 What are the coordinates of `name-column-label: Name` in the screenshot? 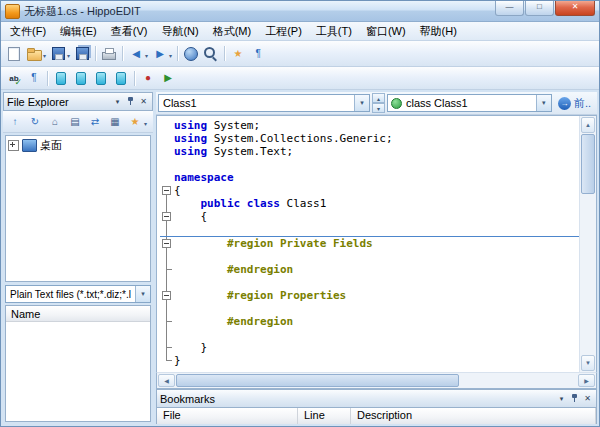 It's located at (26, 314).